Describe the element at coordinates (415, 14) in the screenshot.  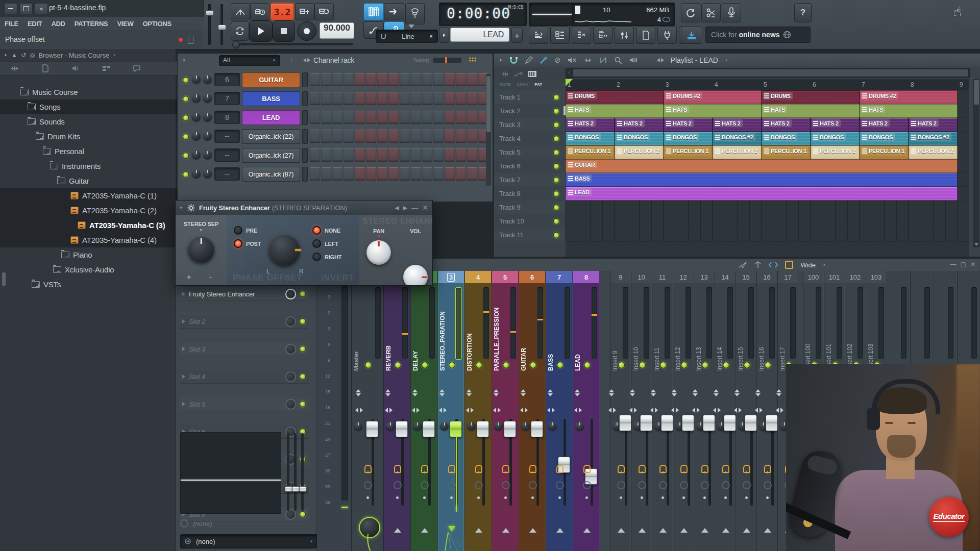
I see `typing-keyboard-button` at that location.